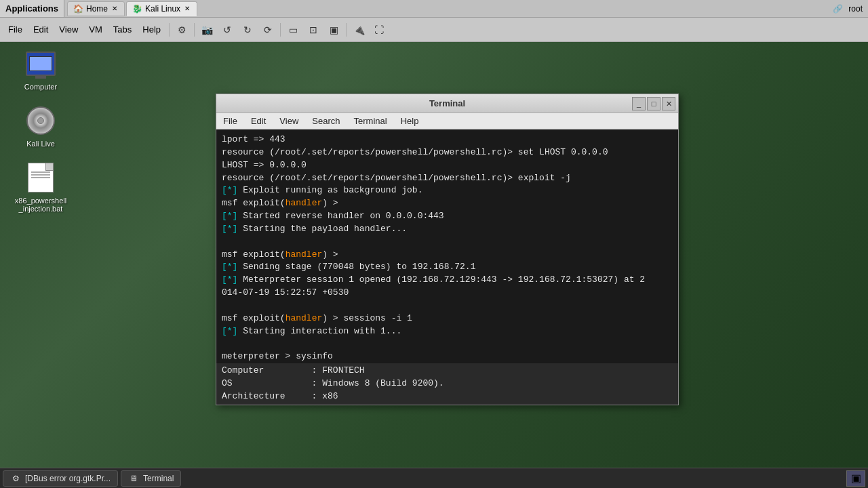 The image size is (868, 488). What do you see at coordinates (434, 9) in the screenshot?
I see `top-menubar: Applications 🏠 Home ✕ 🐉 Kali Linux ✕ 🔗 r…` at bounding box center [434, 9].